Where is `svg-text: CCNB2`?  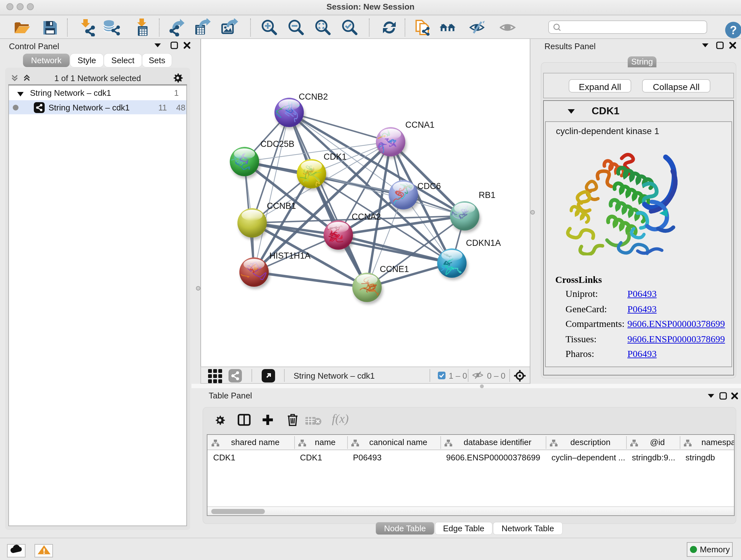 svg-text: CCNB2 is located at coordinates (314, 97).